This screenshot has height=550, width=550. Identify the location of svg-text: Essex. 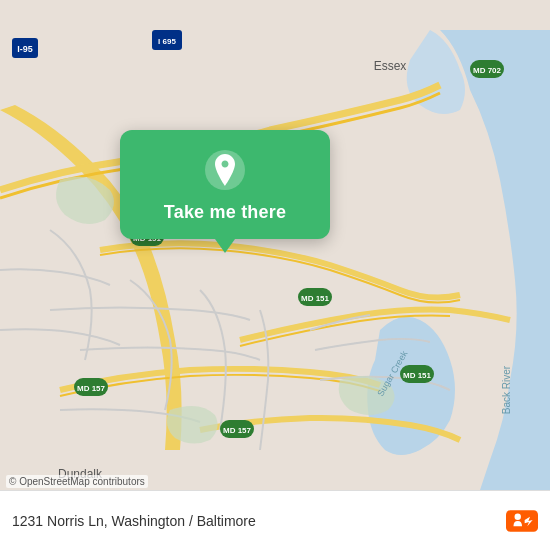
(390, 66).